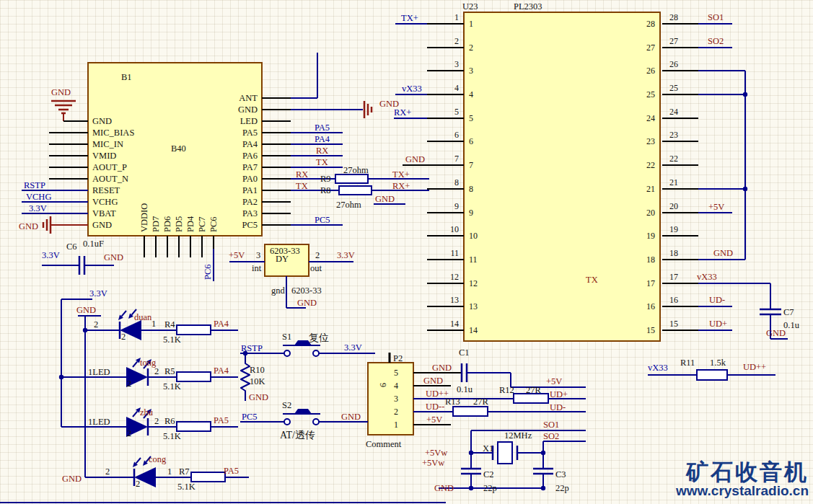 This screenshot has height=504, width=813. Describe the element at coordinates (193, 330) in the screenshot. I see `resistor-r4` at that location.